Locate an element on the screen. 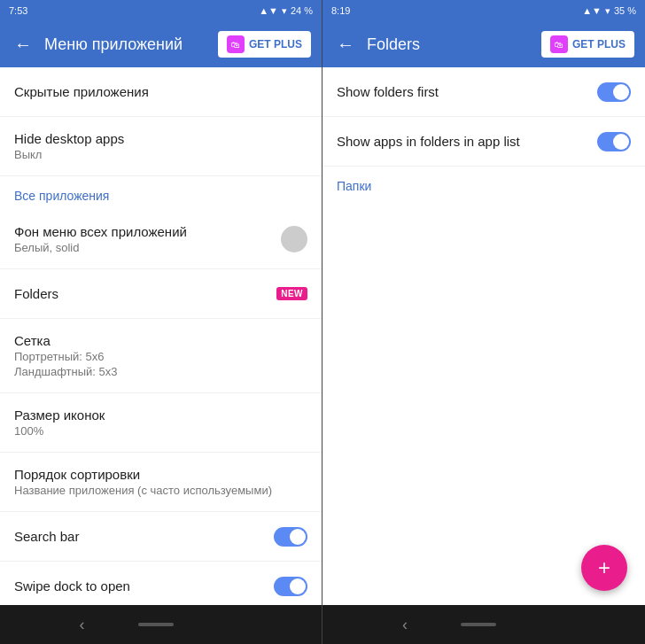 This screenshot has width=645, height=644. right-top-bar: ← Folders 🛍 GET PLUS is located at coordinates (484, 44).